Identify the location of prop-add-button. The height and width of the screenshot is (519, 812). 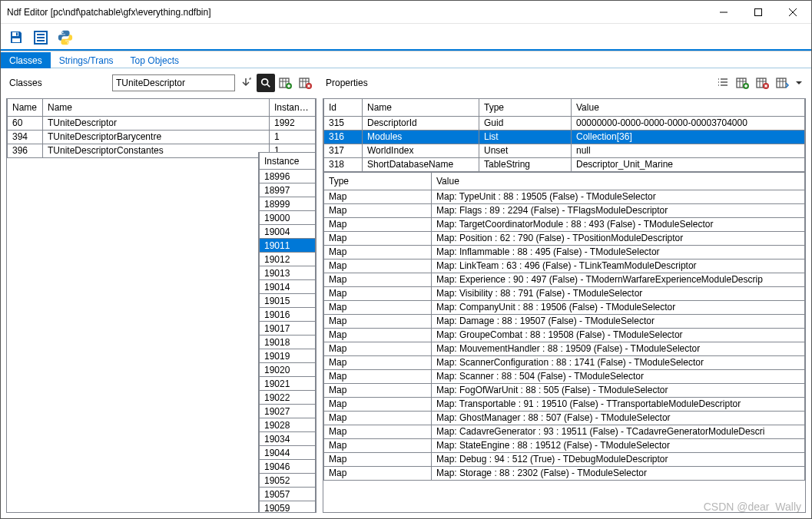
(743, 83).